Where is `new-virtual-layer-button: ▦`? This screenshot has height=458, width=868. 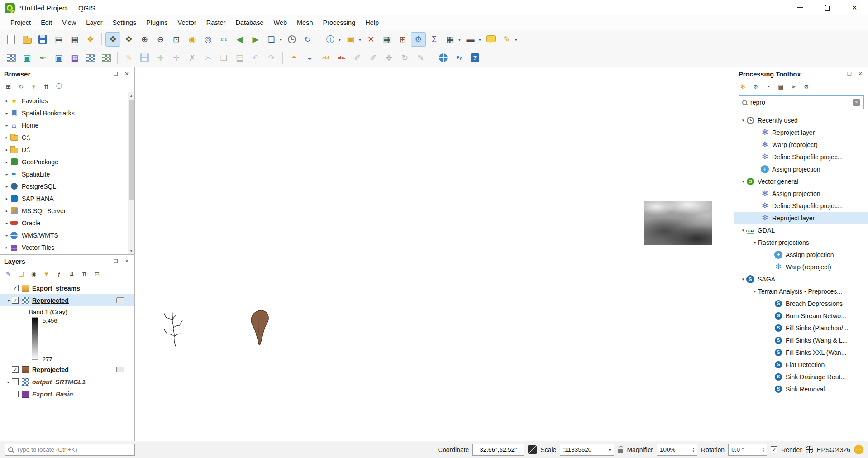
new-virtual-layer-button: ▦ is located at coordinates (74, 58).